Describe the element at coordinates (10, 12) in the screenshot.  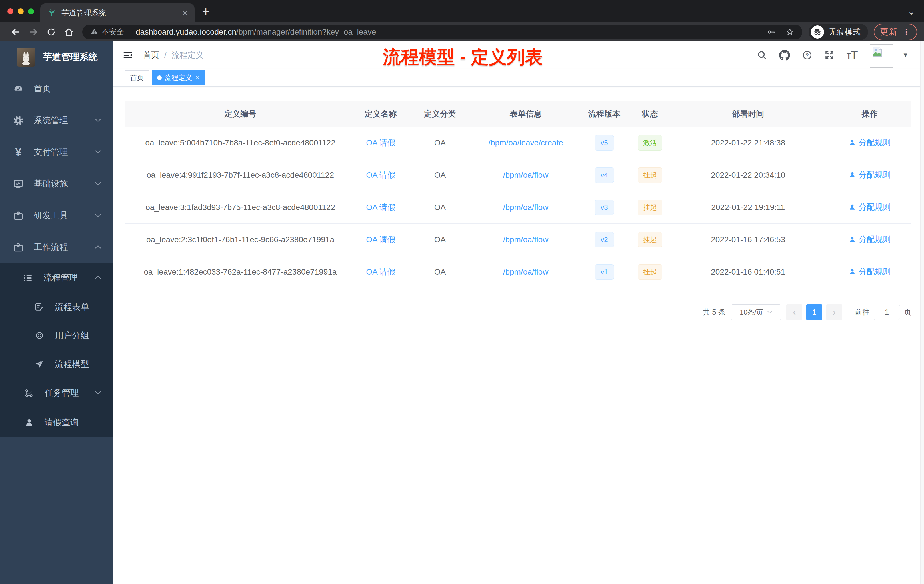
I see `window-close-button` at that location.